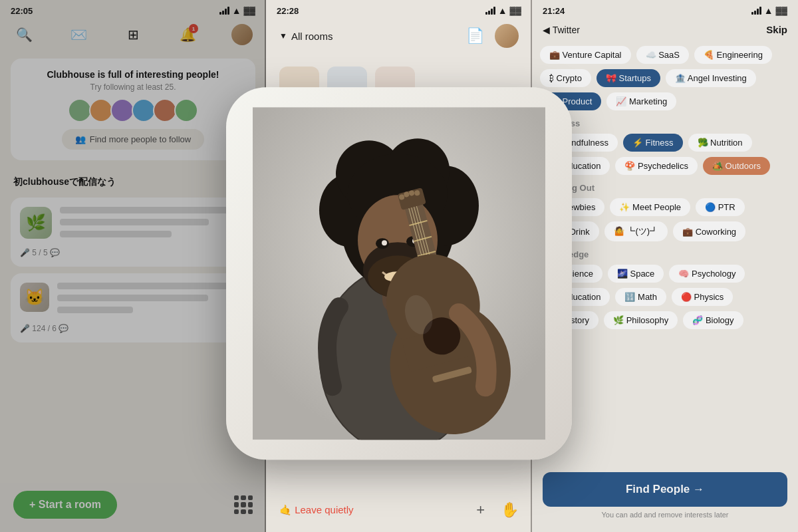 The image size is (798, 532). What do you see at coordinates (133, 329) in the screenshot?
I see `room-footer-2: 🎤 124 / 6 💬` at bounding box center [133, 329].